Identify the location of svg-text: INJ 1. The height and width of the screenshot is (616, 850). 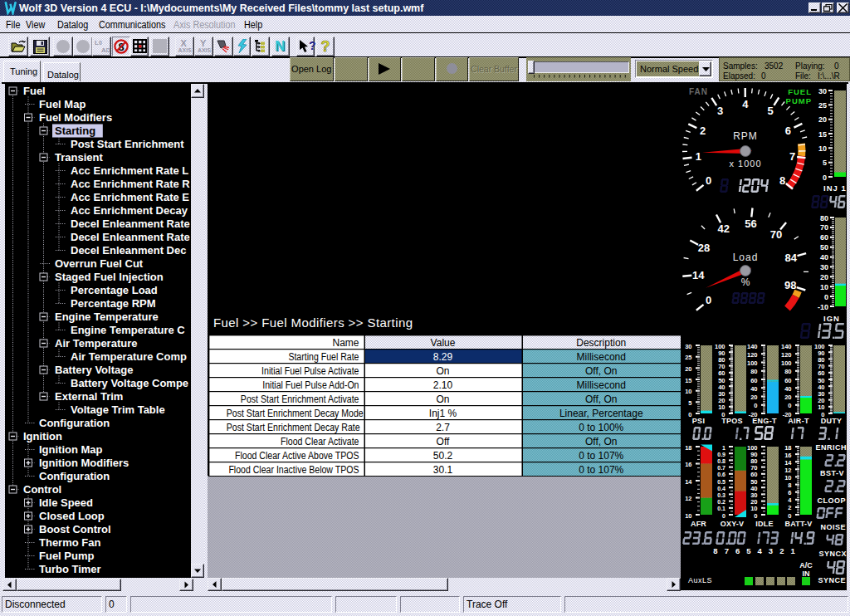
(835, 188).